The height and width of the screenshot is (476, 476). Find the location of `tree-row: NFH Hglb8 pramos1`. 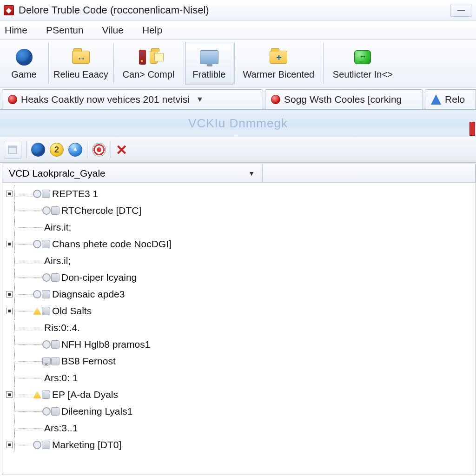

tree-row: NFH Hglb8 pramos1 is located at coordinates (241, 344).